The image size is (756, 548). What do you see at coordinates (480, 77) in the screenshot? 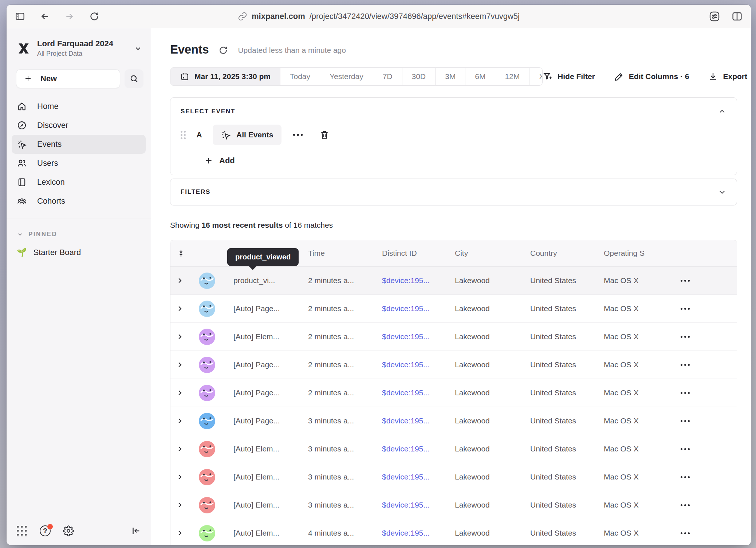
I see `date-range-button: 6M` at bounding box center [480, 77].